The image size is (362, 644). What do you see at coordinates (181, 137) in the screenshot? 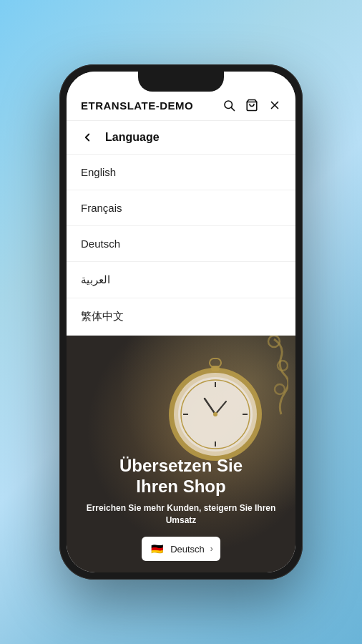
I see `language-menu-header: Language` at bounding box center [181, 137].